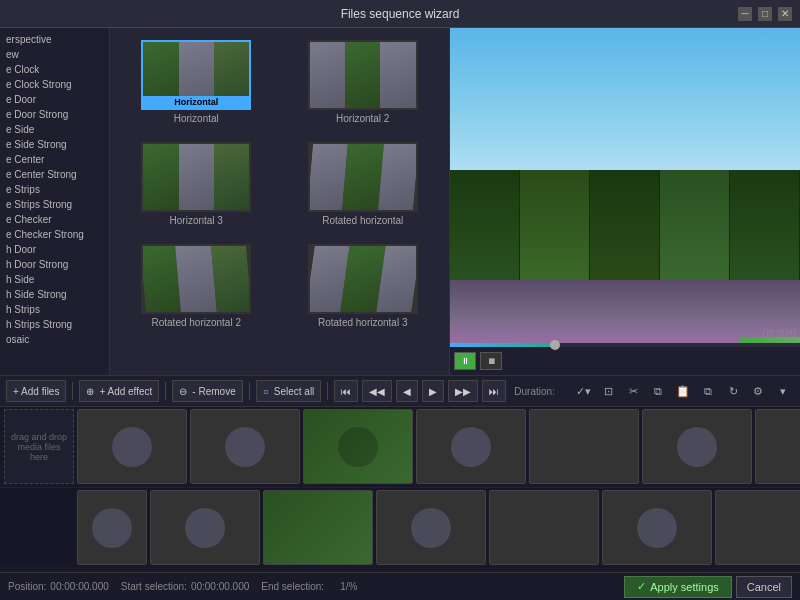 The image size is (800, 600). What do you see at coordinates (54, 54) in the screenshot?
I see `sidebar-item-ew: ew` at bounding box center [54, 54].